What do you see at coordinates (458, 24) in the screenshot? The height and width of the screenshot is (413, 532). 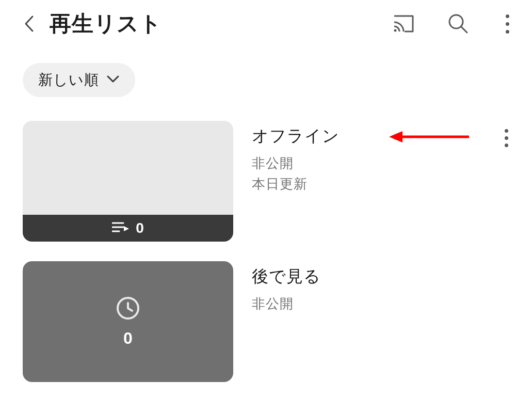 I see `search-icon` at bounding box center [458, 24].